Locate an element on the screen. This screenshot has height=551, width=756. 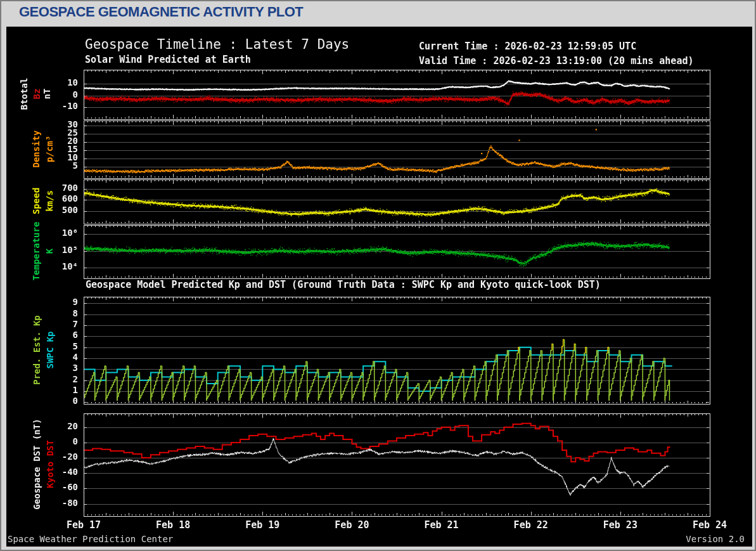
footer-credit: Space Weather Prediction Center is located at coordinates (90, 539).